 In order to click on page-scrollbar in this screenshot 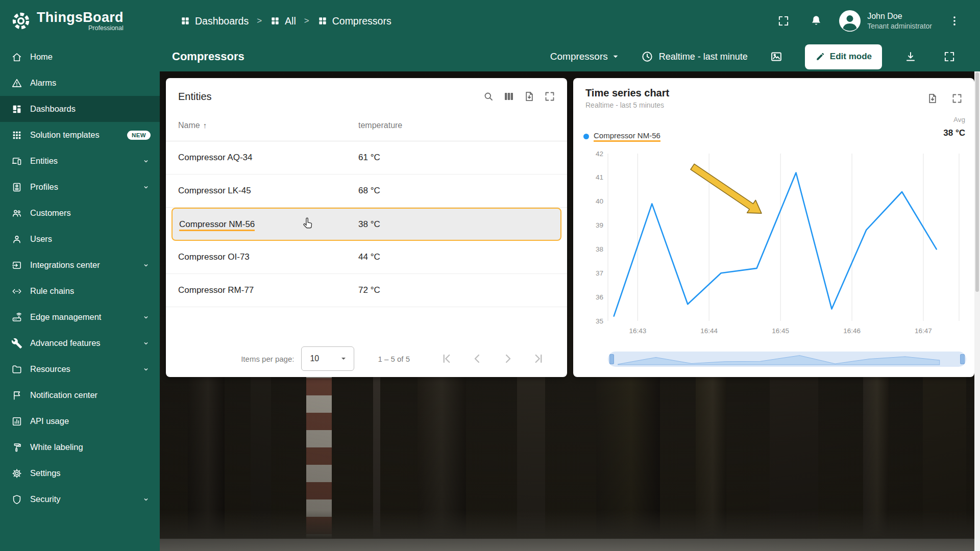, I will do `click(977, 311)`.